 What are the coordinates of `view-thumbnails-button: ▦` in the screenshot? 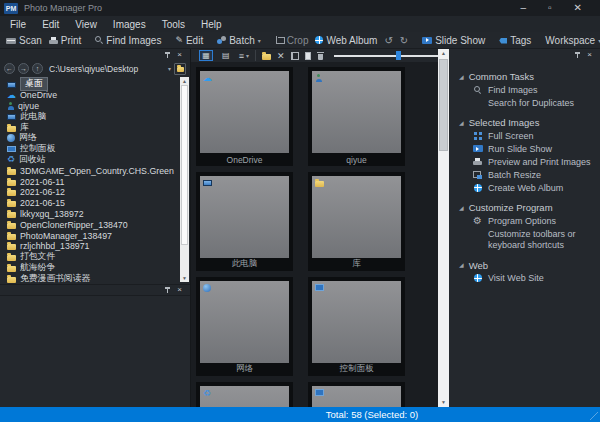 It's located at (206, 56).